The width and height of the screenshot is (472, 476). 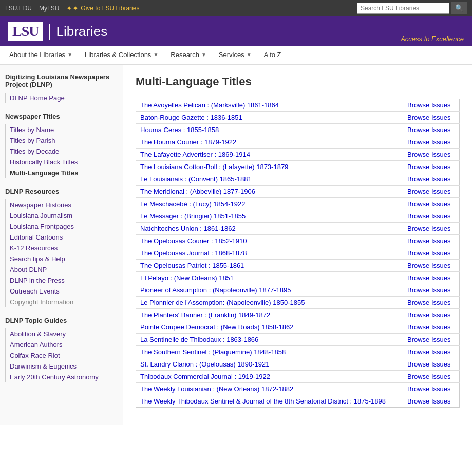 What do you see at coordinates (235, 54) in the screenshot?
I see `nav-services: Services ▼` at bounding box center [235, 54].